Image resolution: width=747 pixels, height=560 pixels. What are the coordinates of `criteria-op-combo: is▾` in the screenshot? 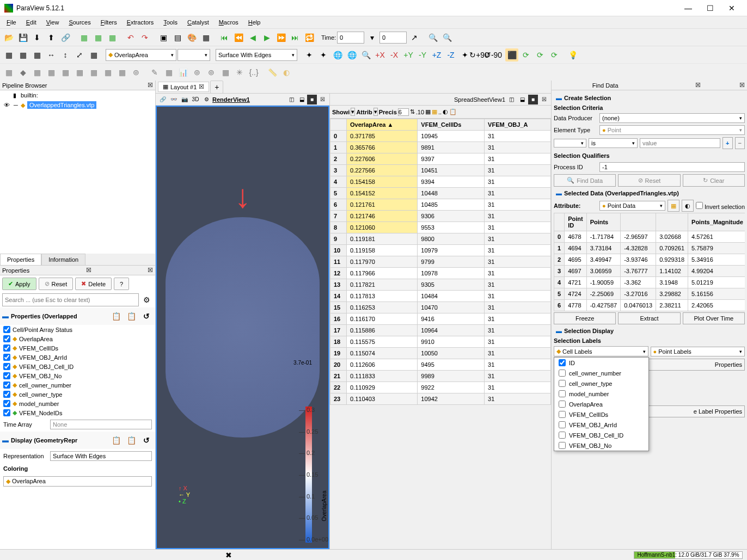 It's located at (613, 143).